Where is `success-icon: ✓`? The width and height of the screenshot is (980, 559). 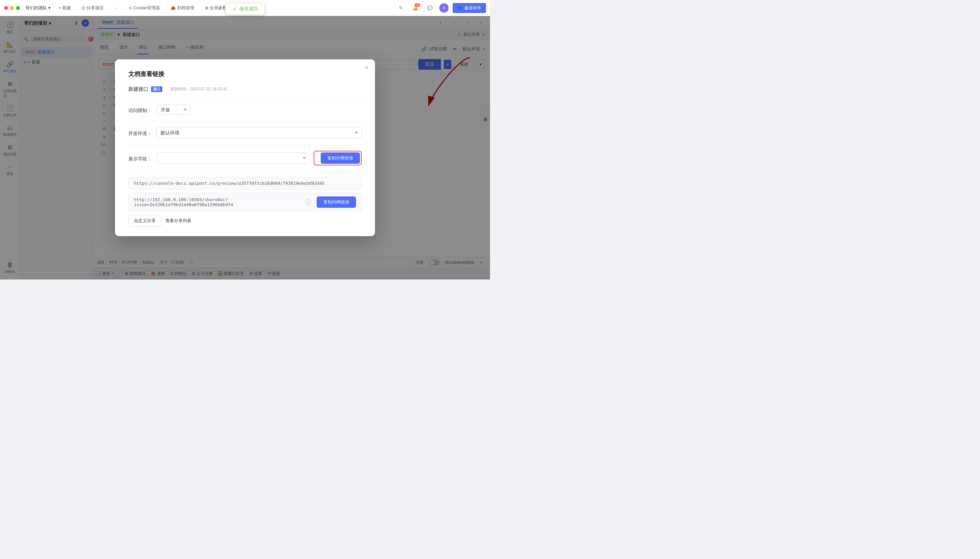
success-icon: ✓ is located at coordinates (234, 9).